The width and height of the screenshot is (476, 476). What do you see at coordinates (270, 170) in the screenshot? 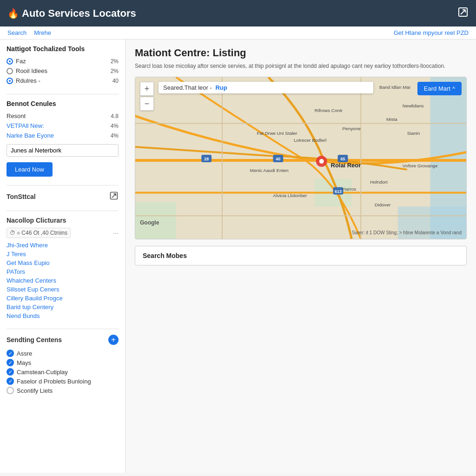
I see `svg-text: Menic Aaudi Enten` at bounding box center [270, 170].